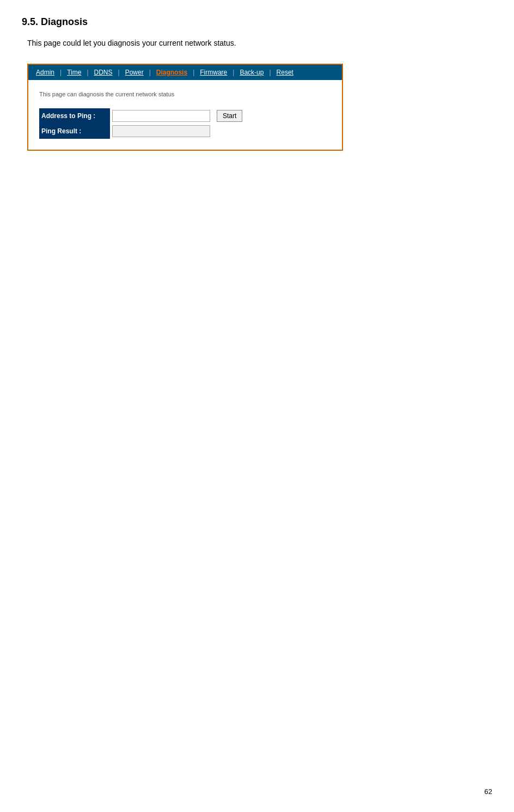  What do you see at coordinates (161, 116) in the screenshot?
I see `address-to-ping-input` at bounding box center [161, 116].